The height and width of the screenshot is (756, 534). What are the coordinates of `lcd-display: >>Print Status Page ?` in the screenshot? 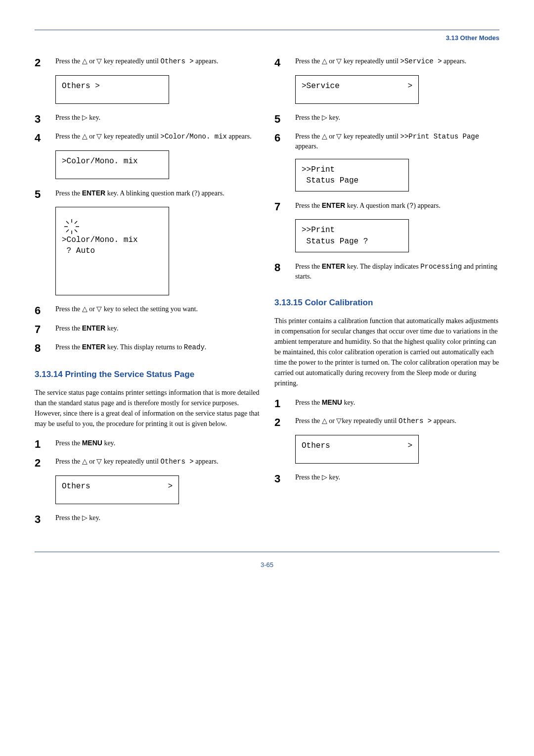 It's located at (352, 236).